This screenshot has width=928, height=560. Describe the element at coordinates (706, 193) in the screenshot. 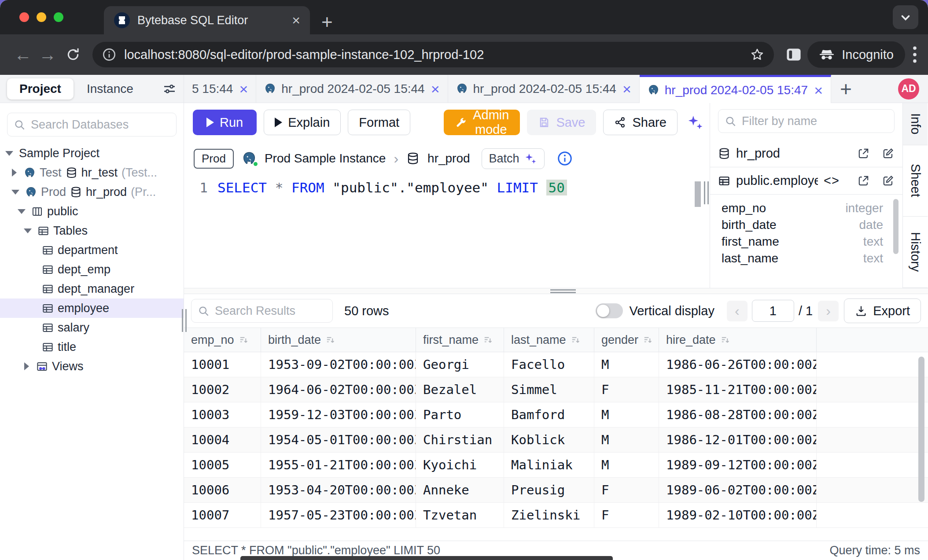

I see `vertical-resize-handle` at that location.